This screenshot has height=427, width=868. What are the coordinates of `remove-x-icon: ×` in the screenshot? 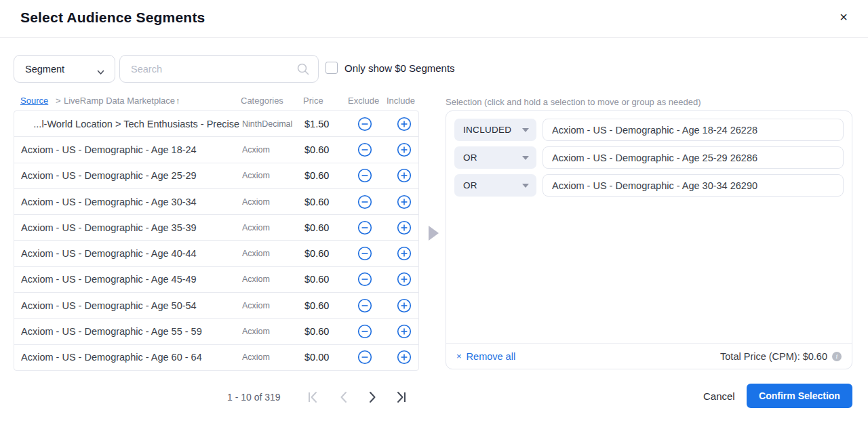 It's located at (459, 357).